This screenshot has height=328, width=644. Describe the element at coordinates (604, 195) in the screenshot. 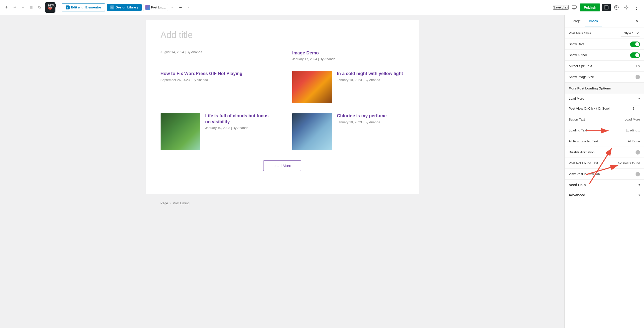

I see `advanced-row: Advanced ▾` at that location.